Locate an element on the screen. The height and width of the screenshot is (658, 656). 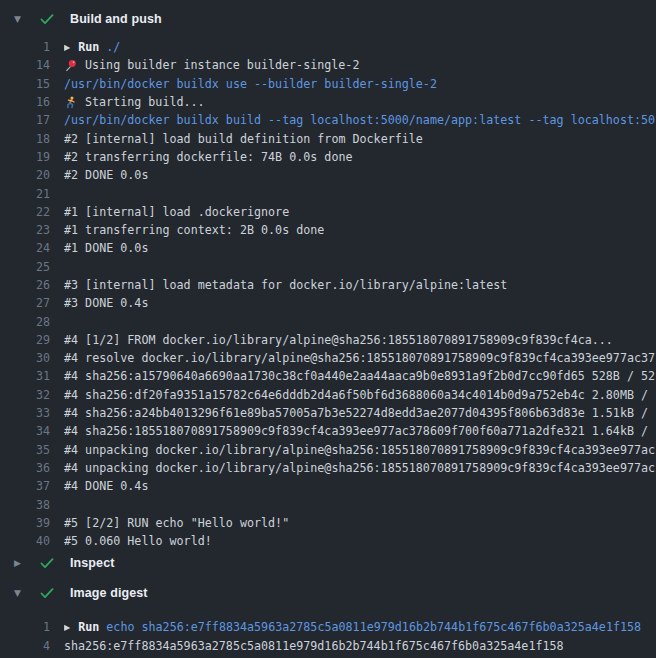
log-line-content: Using builder instance builder-single-2 is located at coordinates (360, 65).